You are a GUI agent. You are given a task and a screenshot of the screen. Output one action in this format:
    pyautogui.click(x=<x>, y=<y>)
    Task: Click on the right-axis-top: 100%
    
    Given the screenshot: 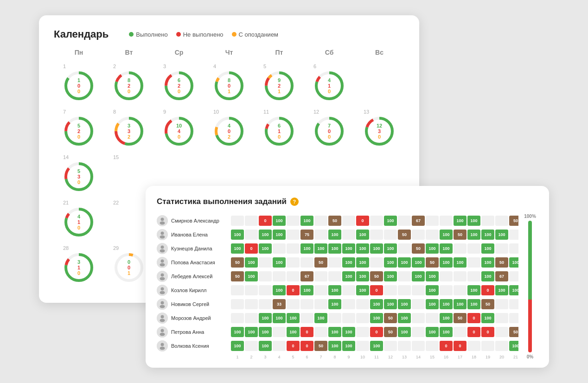 What is the action you would take?
    pyautogui.click(x=530, y=216)
    